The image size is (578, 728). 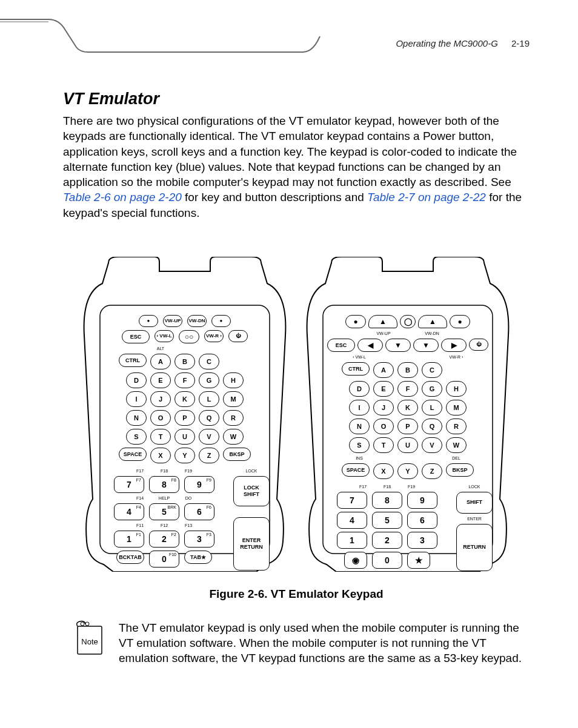 I want to click on key-4: 4F4, so click(x=129, y=512).